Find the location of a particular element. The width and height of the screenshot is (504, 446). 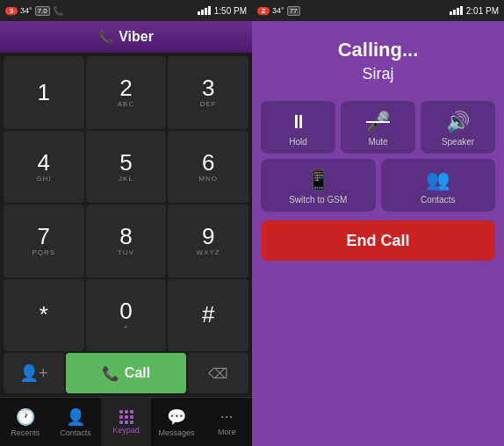

key-star: * is located at coordinates (44, 316).